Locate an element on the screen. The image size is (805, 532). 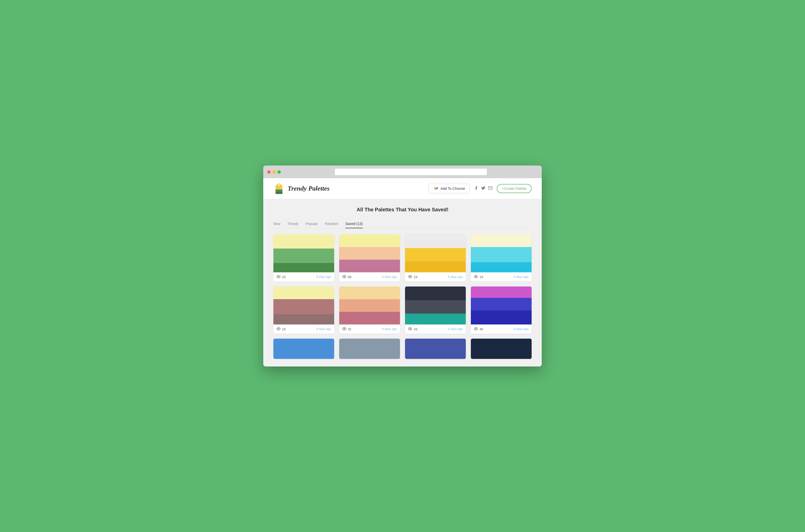
palette-card: 66 6 days ago is located at coordinates (370, 258).